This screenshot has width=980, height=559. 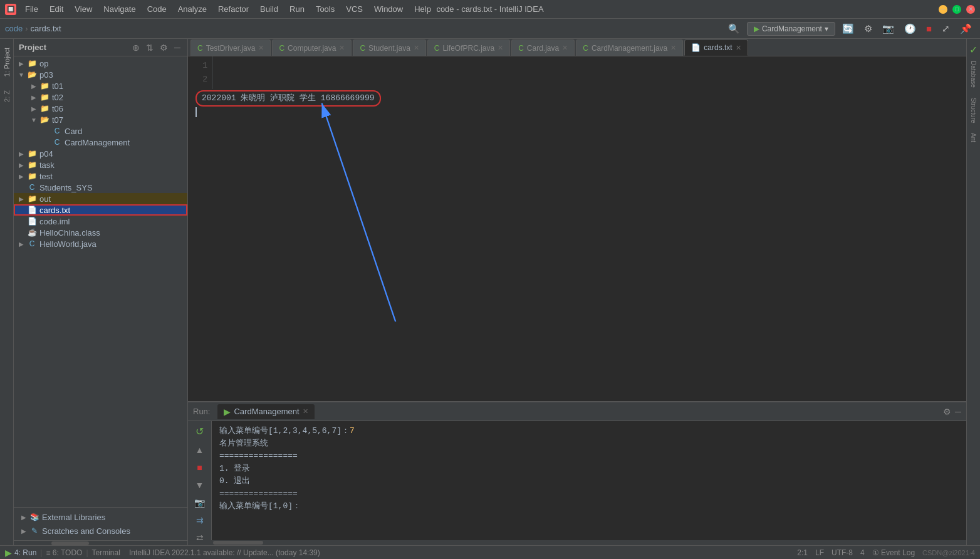 What do you see at coordinates (199, 503) in the screenshot?
I see `camera-panel-button: 📷` at bounding box center [199, 503].